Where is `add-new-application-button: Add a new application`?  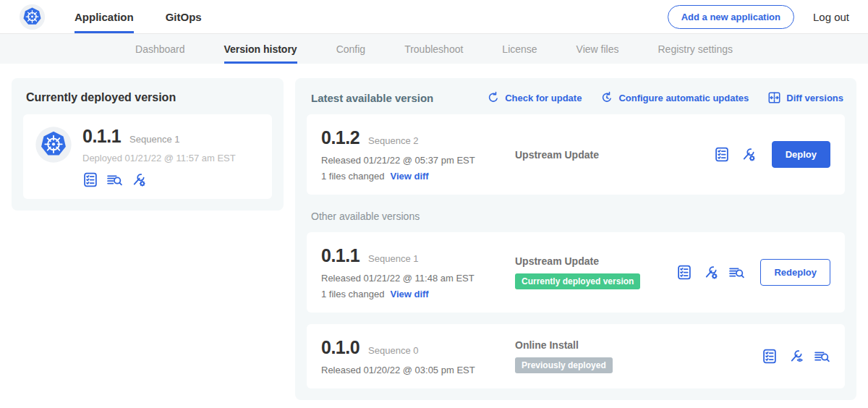 add-new-application-button: Add a new application is located at coordinates (731, 17).